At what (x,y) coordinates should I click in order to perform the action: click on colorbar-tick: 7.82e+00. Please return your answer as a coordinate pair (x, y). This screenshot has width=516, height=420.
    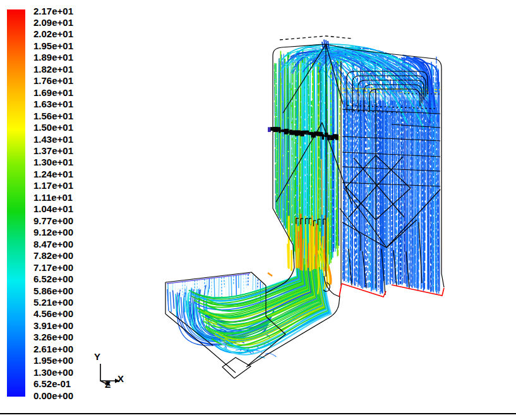
    Looking at the image, I should click on (53, 256).